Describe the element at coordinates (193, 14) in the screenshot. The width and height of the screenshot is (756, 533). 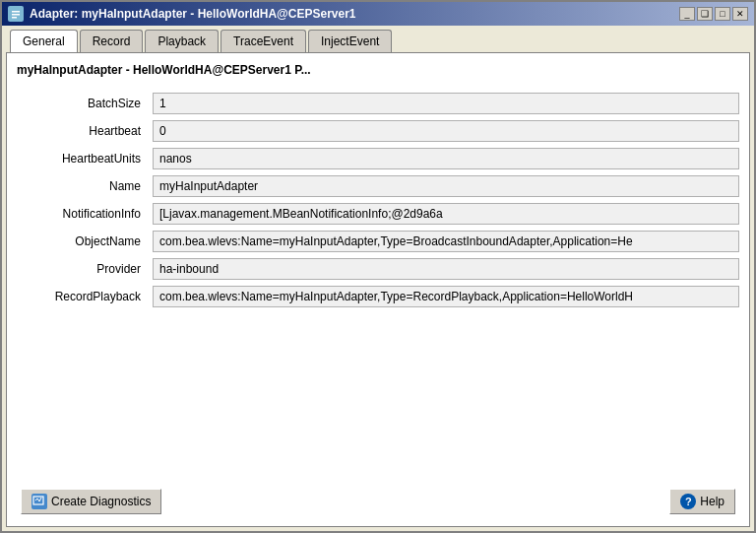
I see `window-title: Adapter: myHaInputAdapter - HelloWorldHA…` at that location.